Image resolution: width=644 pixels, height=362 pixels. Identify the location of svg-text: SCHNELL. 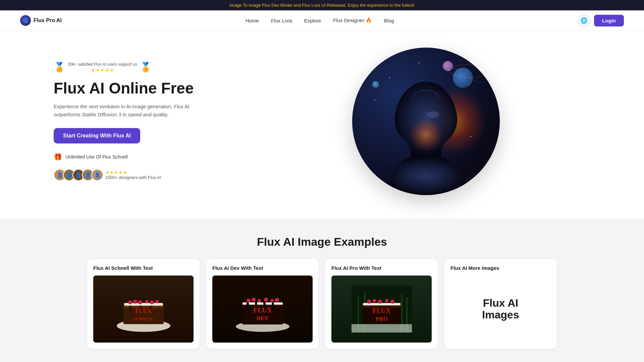
(143, 319).